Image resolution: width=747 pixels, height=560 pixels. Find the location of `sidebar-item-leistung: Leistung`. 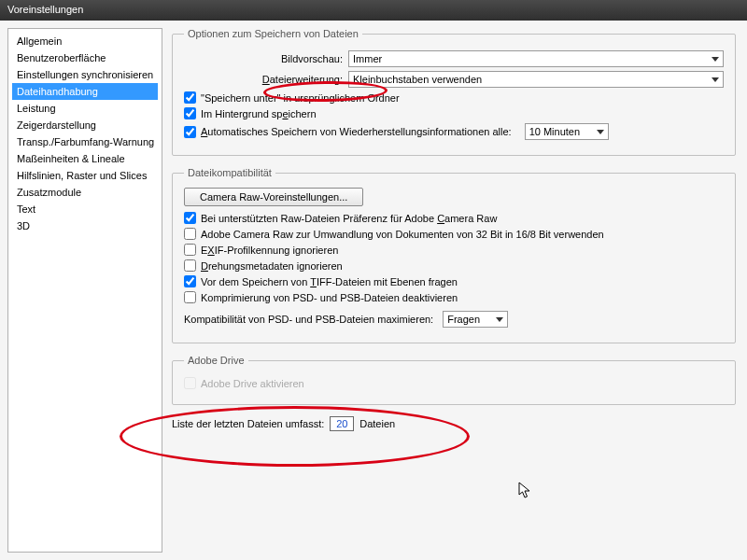

sidebar-item-leistung: Leistung is located at coordinates (85, 108).